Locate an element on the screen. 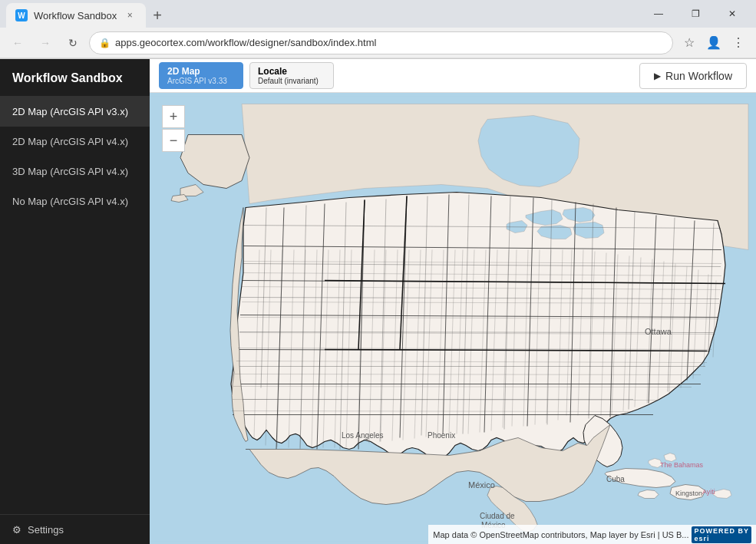 This screenshot has width=756, height=544. tab-title: Workflow Sandbox is located at coordinates (75, 15).